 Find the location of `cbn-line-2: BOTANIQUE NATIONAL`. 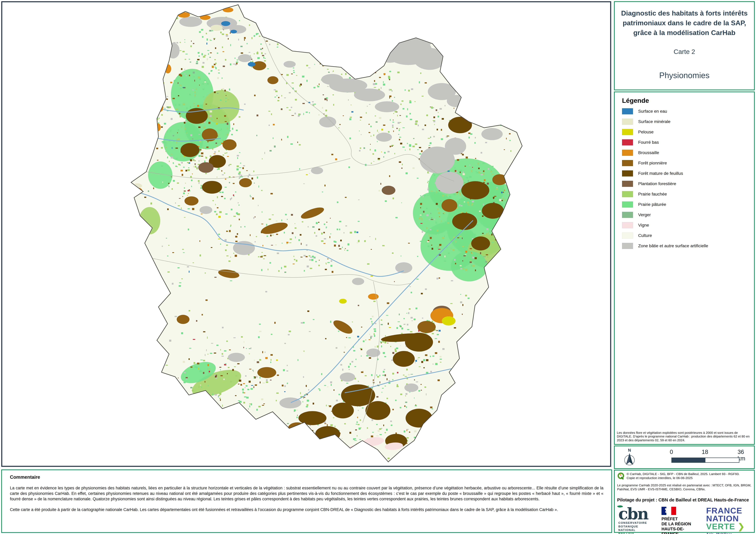

cbn-line-2: BOTANIQUE NATIONAL is located at coordinates (637, 528).